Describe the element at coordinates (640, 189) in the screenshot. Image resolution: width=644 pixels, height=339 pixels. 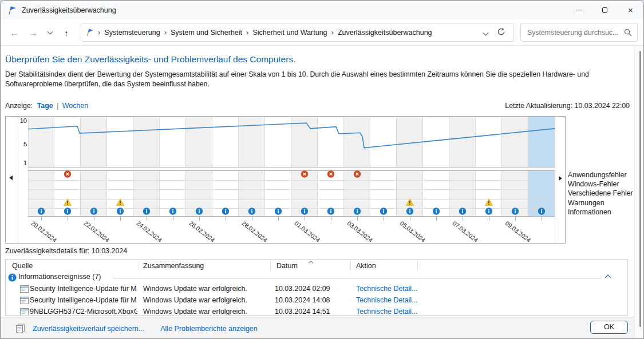
I see `scrollbar-thumb` at that location.